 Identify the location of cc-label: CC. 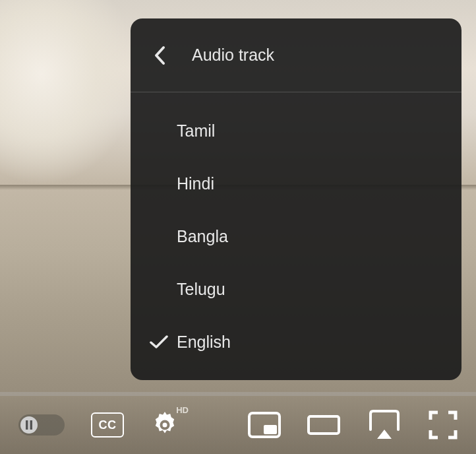
(108, 425).